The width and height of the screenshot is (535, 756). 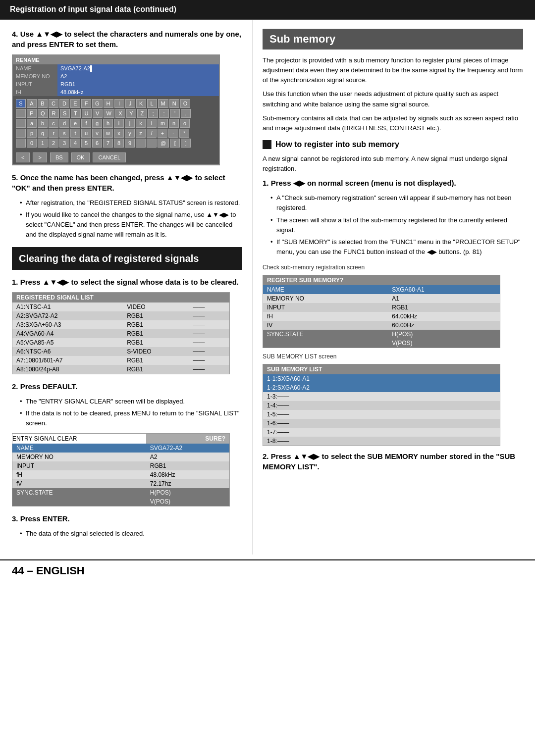 I want to click on page-header: Registration of input signal data (conti…, so click(x=268, y=10).